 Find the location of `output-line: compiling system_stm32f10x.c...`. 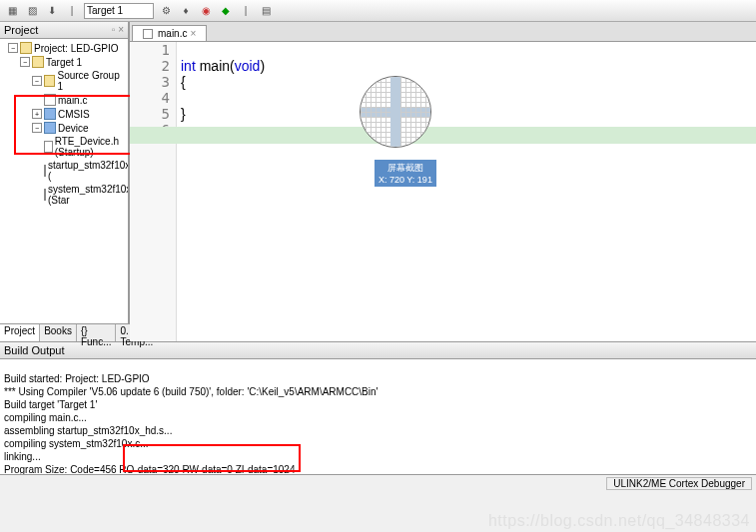

output-line: compiling system_stm32f10x.c... is located at coordinates (76, 443).